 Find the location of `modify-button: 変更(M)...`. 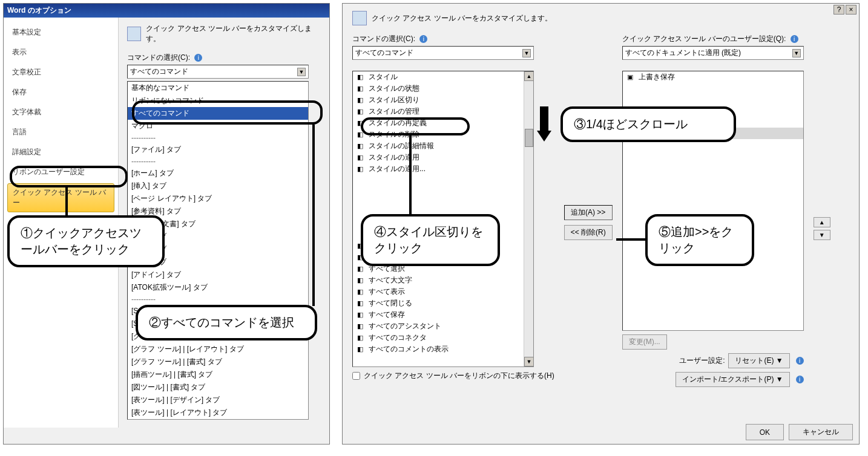

modify-button: 変更(M)... is located at coordinates (645, 342).